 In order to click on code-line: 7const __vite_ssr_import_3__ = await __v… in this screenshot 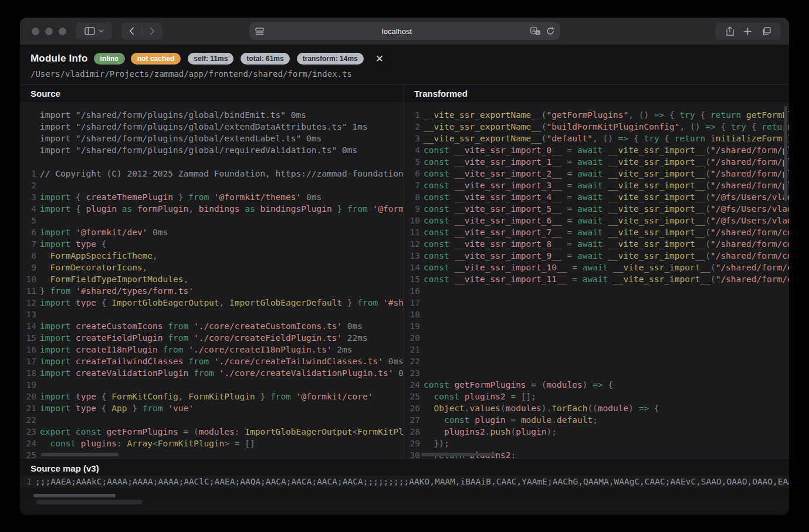, I will do `click(596, 185)`.